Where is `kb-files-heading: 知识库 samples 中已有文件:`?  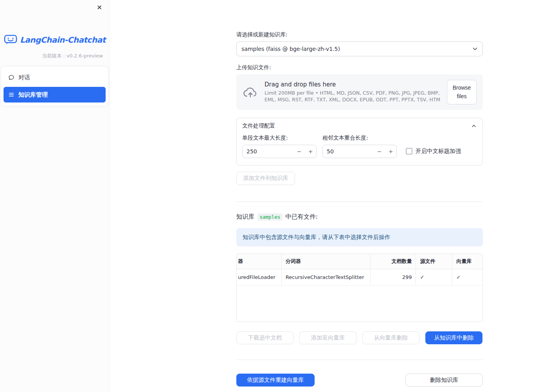 kb-files-heading: 知识库 samples 中已有文件: is located at coordinates (360, 217).